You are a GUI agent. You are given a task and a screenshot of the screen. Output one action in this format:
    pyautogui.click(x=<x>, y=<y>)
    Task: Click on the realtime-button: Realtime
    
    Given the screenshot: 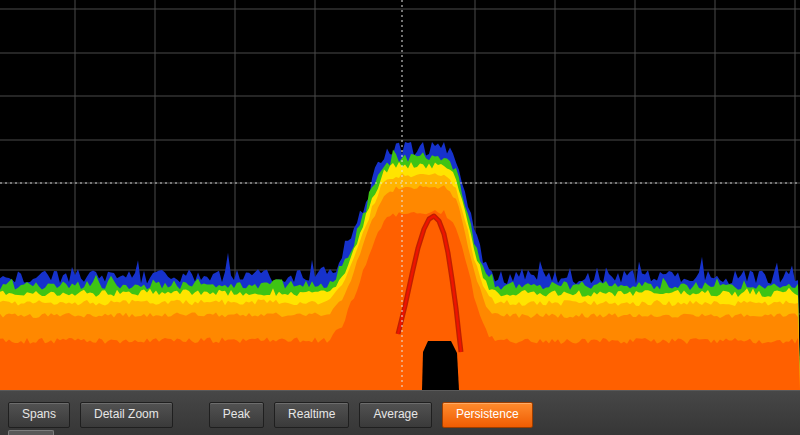 What is the action you would take?
    pyautogui.click(x=312, y=415)
    